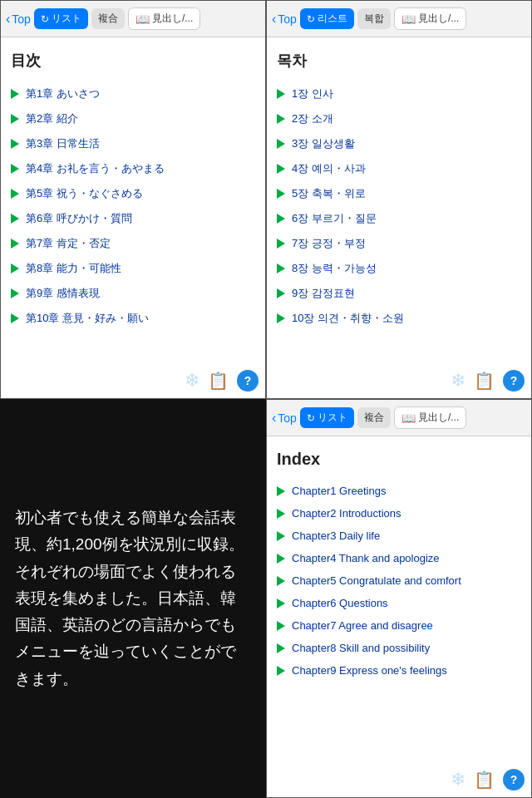 Image resolution: width=532 pixels, height=798 pixels. Describe the element at coordinates (399, 318) in the screenshot. I see `list-item: 10장 의견・취향・소원` at that location.